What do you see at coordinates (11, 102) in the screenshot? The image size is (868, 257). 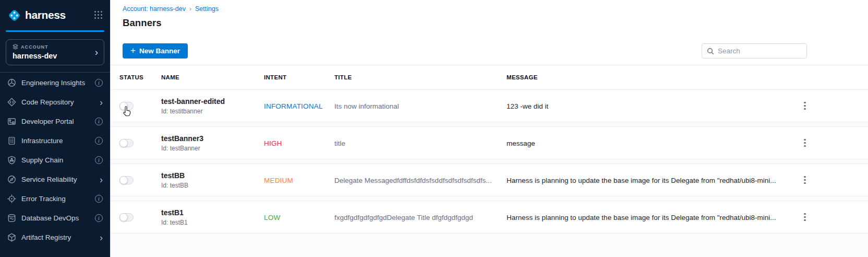 I see `code-repository-icon` at bounding box center [11, 102].